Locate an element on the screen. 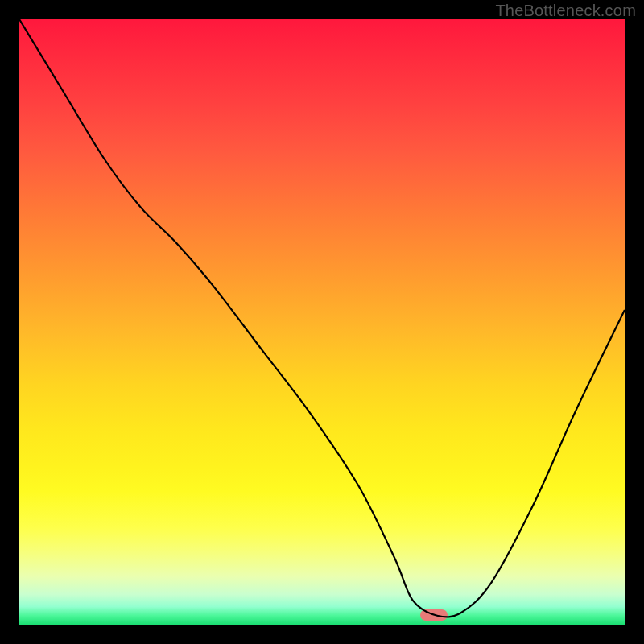  watermark-text: TheBottleneck.com is located at coordinates (565, 11).